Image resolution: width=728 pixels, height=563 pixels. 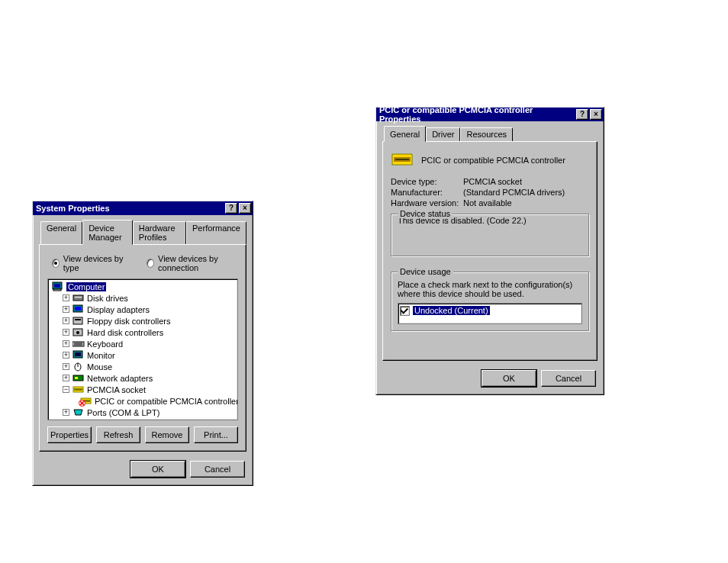 I want to click on tab-device-manager: Device Manager, so click(x=108, y=232).